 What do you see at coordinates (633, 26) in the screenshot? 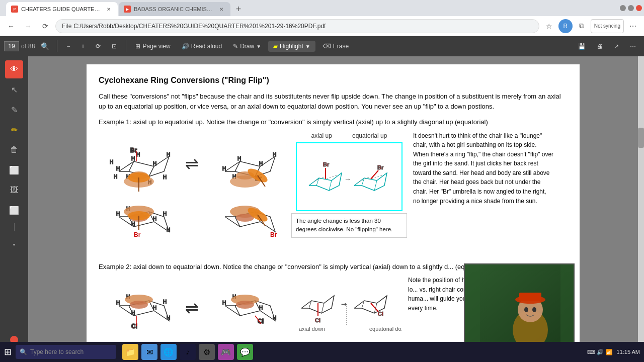
I see `menu-btn: ⋯` at bounding box center [633, 26].